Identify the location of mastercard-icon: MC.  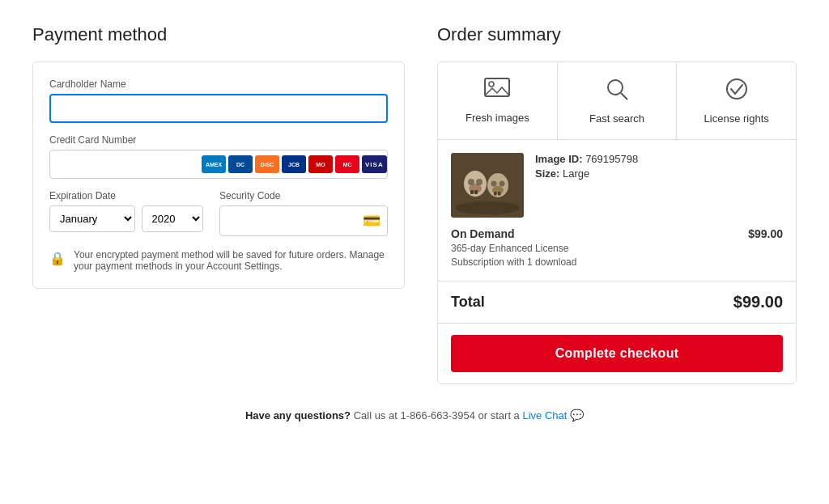
(347, 164).